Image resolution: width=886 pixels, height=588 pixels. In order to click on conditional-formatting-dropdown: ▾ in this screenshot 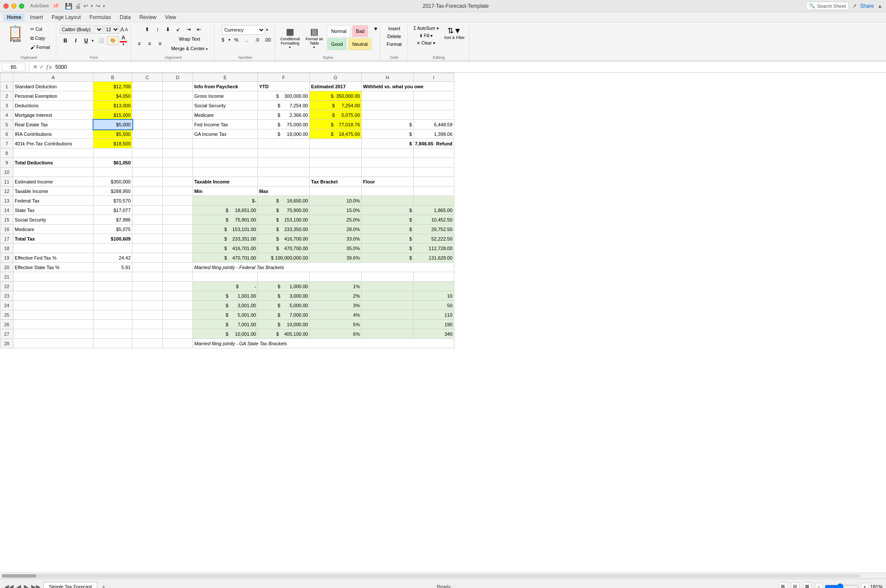, I will do `click(290, 48)`.